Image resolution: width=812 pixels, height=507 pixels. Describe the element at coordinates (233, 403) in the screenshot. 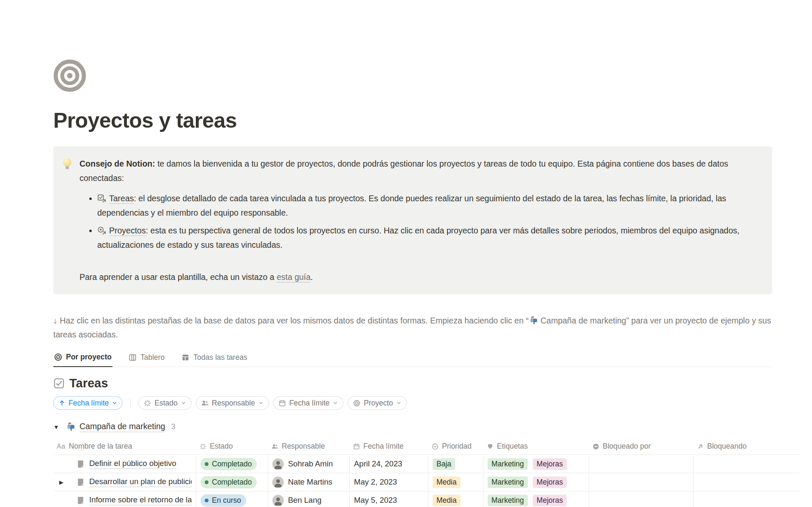

I see `filter-chip-label: Responsable` at that location.